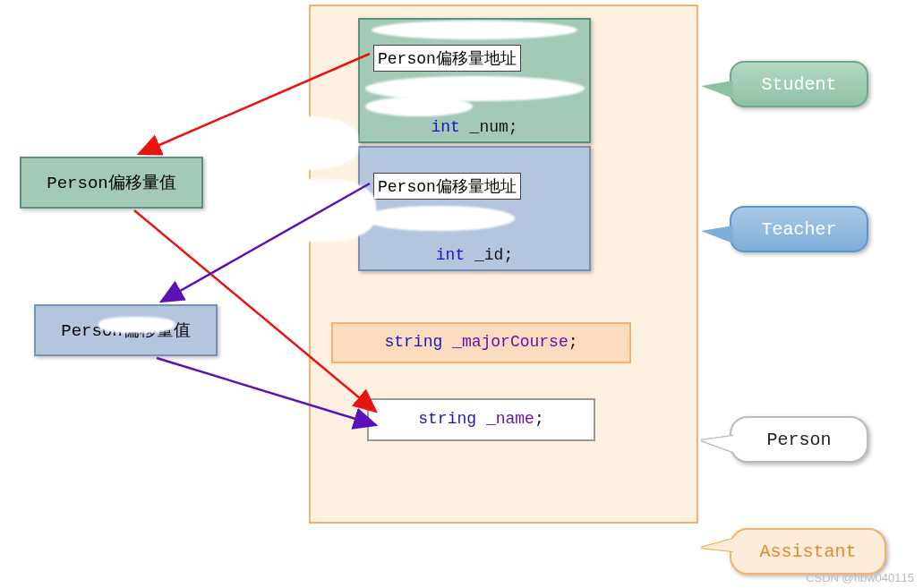 The height and width of the screenshot is (588, 923). Describe the element at coordinates (448, 58) in the screenshot. I see `student-offset-addr: Person偏移量地址` at that location.